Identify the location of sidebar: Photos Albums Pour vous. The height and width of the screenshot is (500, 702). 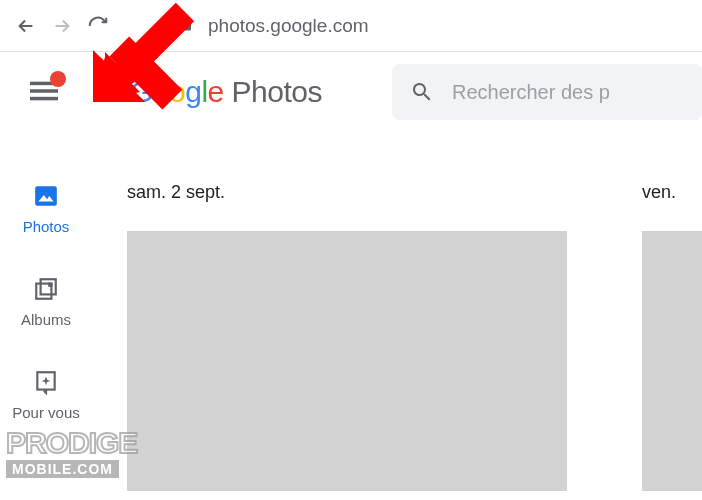
(46, 316).